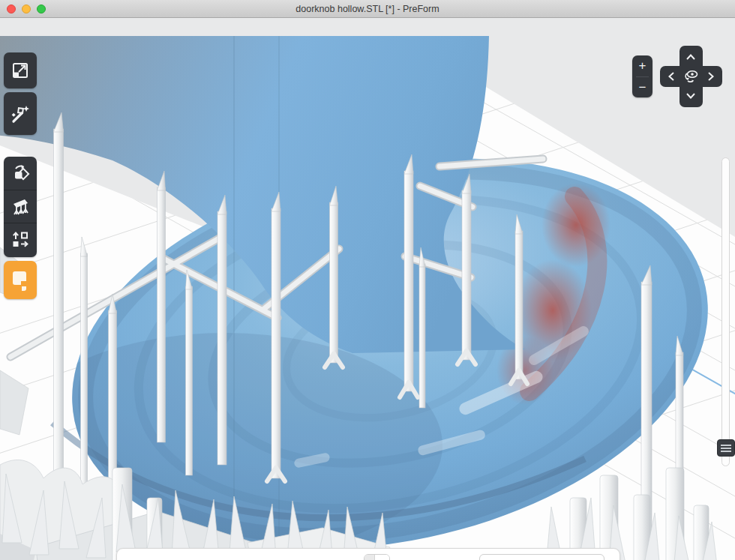 The image size is (735, 560). Describe the element at coordinates (20, 70) in the screenshot. I see `scale-icon` at that location.